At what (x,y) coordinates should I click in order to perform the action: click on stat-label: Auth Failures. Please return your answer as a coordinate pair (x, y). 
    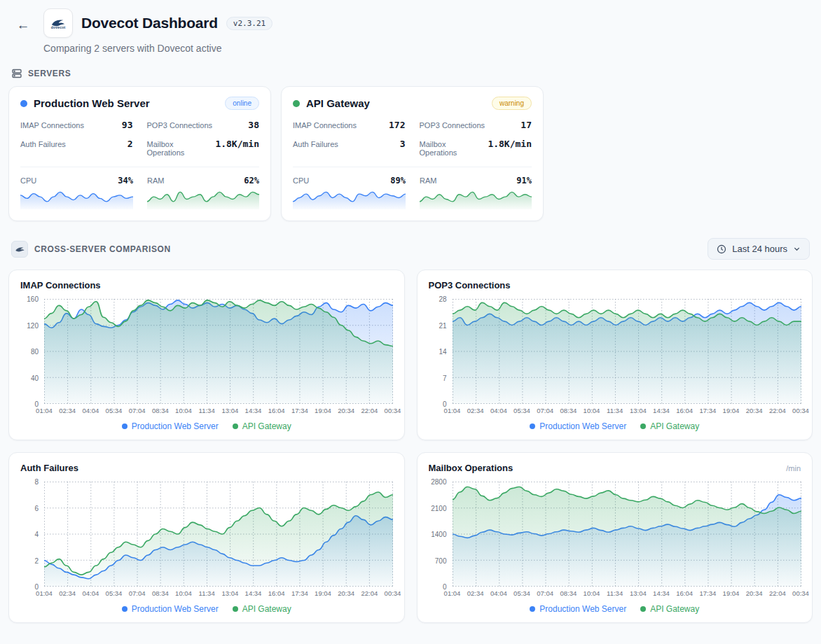
    Looking at the image, I should click on (315, 144).